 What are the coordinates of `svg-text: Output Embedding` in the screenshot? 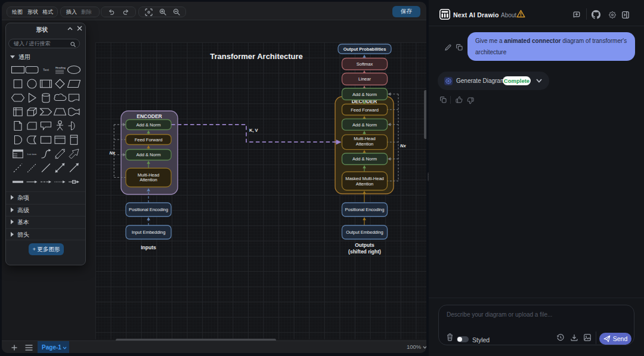 It's located at (365, 233).